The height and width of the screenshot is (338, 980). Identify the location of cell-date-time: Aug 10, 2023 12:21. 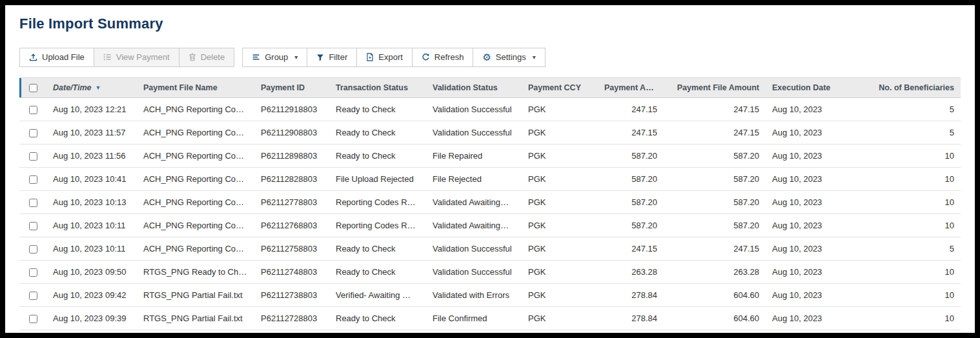
(92, 109).